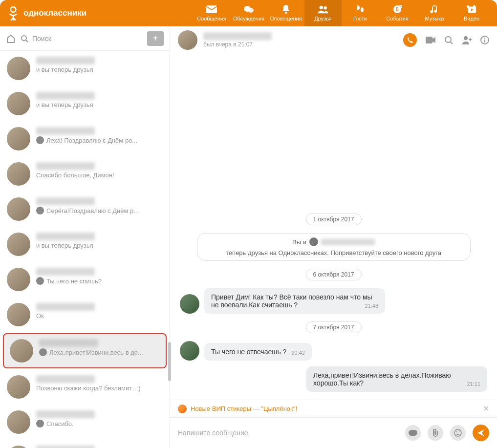 This screenshot has height=448, width=497. Describe the element at coordinates (323, 13) in the screenshot. I see `nav-friends: Друзья` at that location.